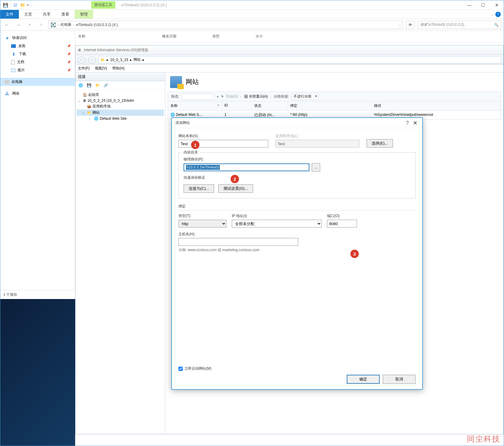  Describe the element at coordinates (299, 60) in the screenshot. I see `iis-breadcrumb: 📁 ▸ 10_0_3_15 ▸ 网站 ▸` at that location.